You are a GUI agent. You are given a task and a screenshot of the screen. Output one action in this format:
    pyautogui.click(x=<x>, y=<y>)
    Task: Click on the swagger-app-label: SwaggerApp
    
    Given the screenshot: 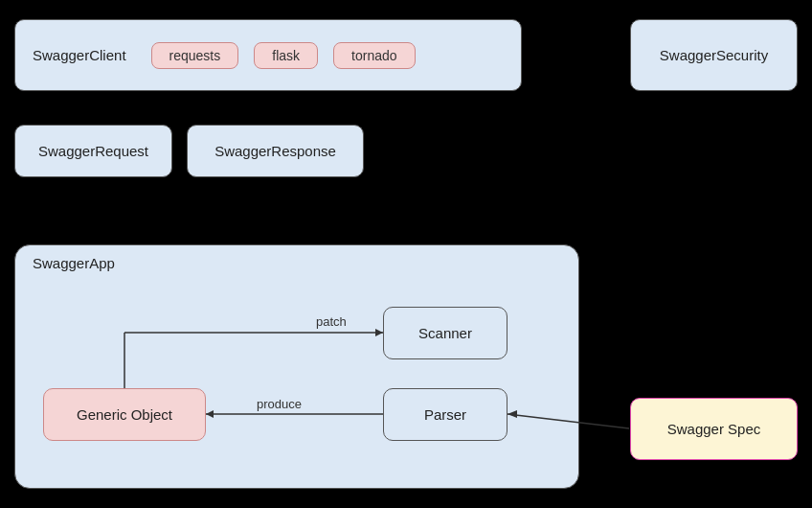 What is the action you would take?
    pyautogui.click(x=74, y=263)
    